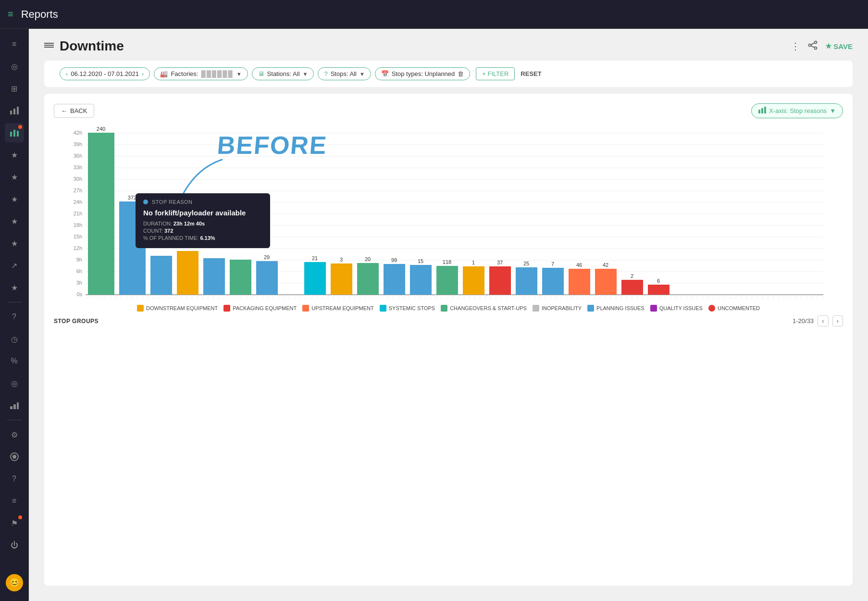  I want to click on svg-text: 15h, so click(78, 237).